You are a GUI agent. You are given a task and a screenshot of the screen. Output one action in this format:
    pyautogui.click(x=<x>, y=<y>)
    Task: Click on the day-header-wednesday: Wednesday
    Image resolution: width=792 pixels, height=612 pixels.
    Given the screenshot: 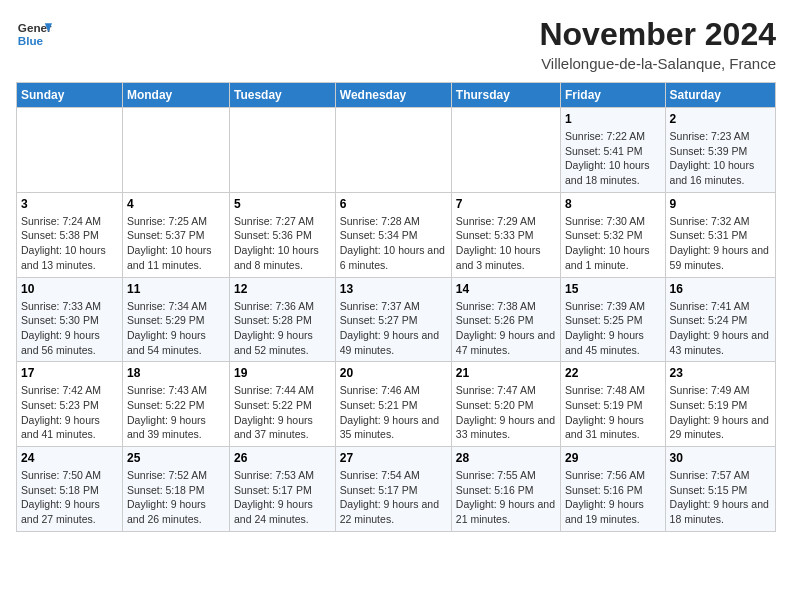 What is the action you would take?
    pyautogui.click(x=393, y=96)
    